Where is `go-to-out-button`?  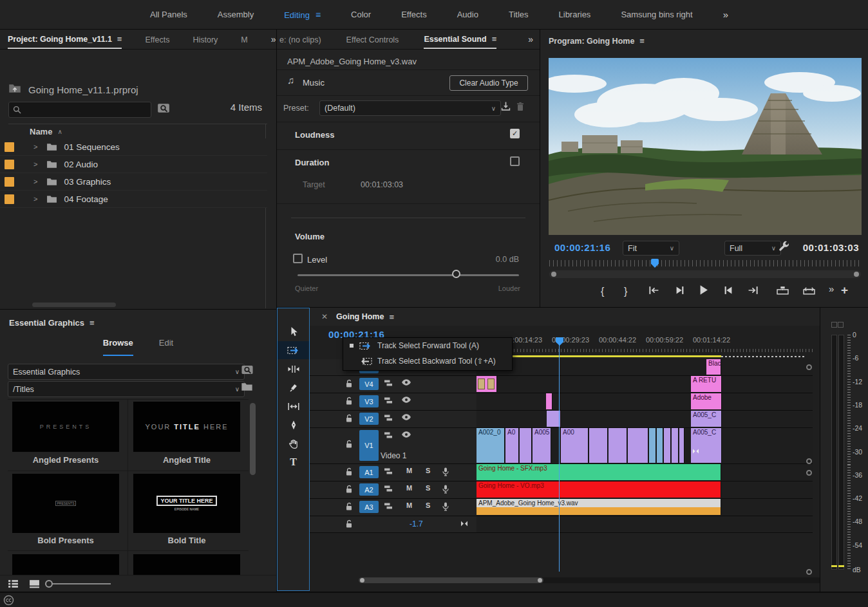
go-to-out-button is located at coordinates (753, 290).